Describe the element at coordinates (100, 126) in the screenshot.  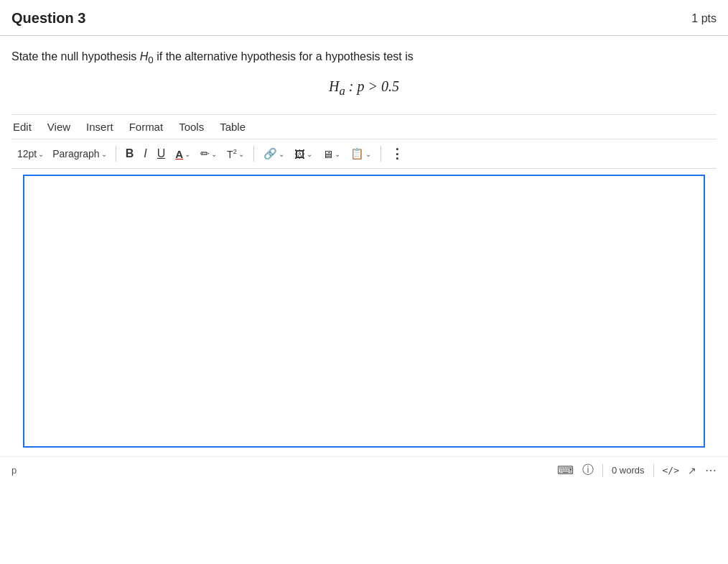
I see `menu-insert: Insert` at that location.